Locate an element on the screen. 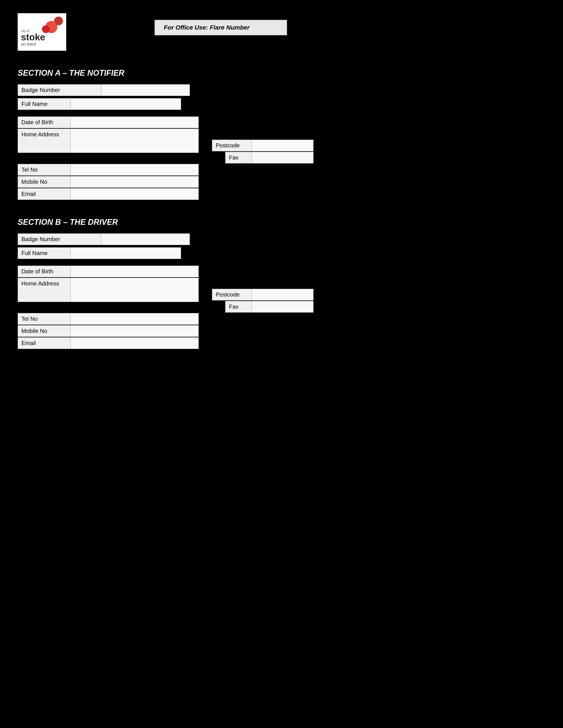 The width and height of the screenshot is (563, 728). tel-label-b: Tel No is located at coordinates (44, 319).